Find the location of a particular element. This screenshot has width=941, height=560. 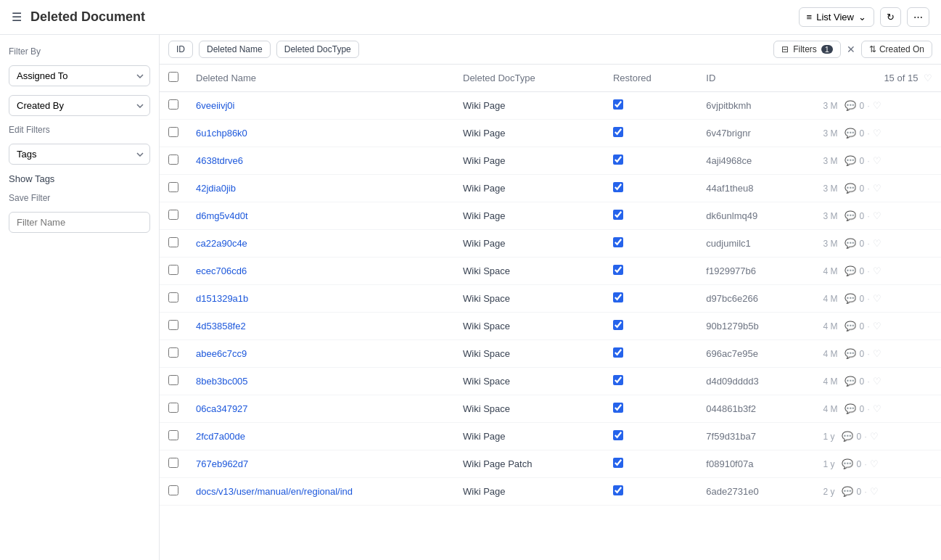

clear-filter-button: ✕ is located at coordinates (851, 49).